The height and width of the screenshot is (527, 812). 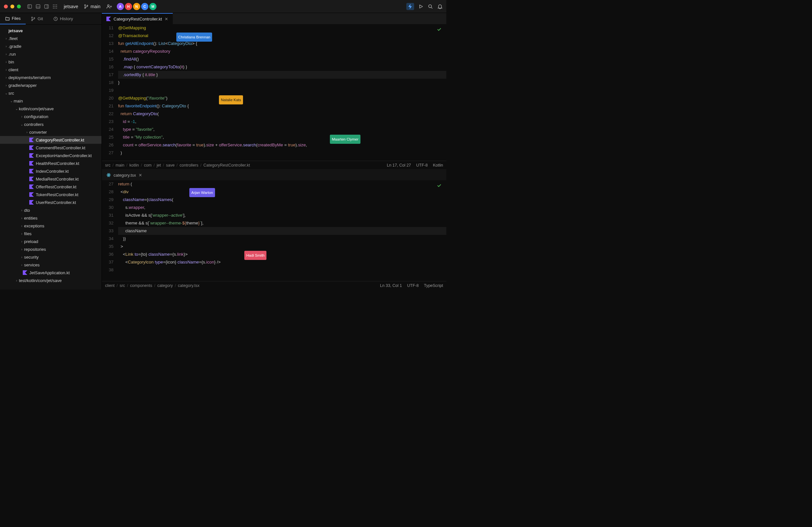 I want to click on tree-file-comment: CommentRestController.kt, so click(x=51, y=148).